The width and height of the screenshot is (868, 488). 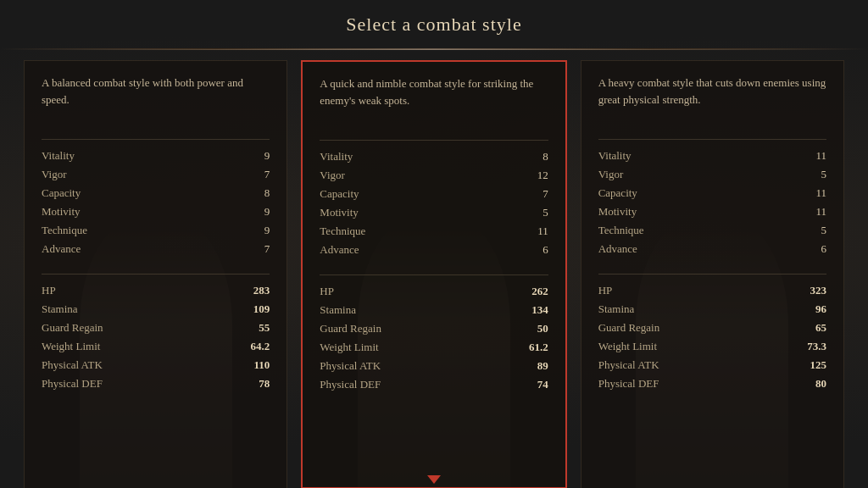 I want to click on stat-value: 80, so click(x=821, y=384).